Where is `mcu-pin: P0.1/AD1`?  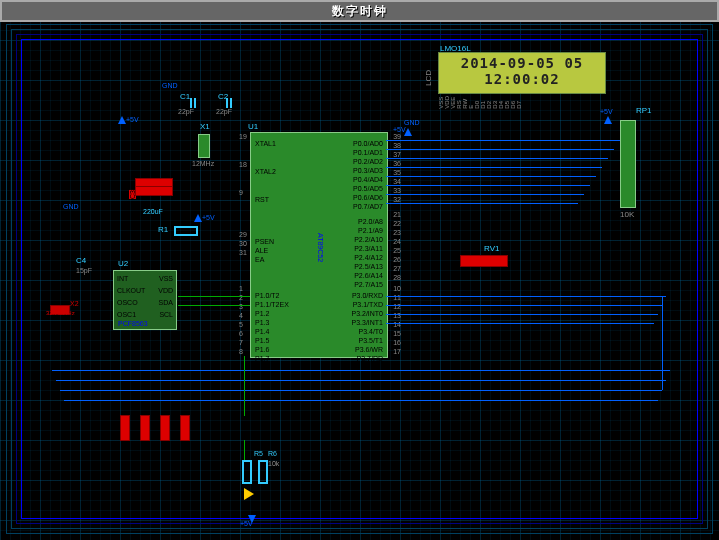 mcu-pin: P0.1/AD1 is located at coordinates (368, 152).